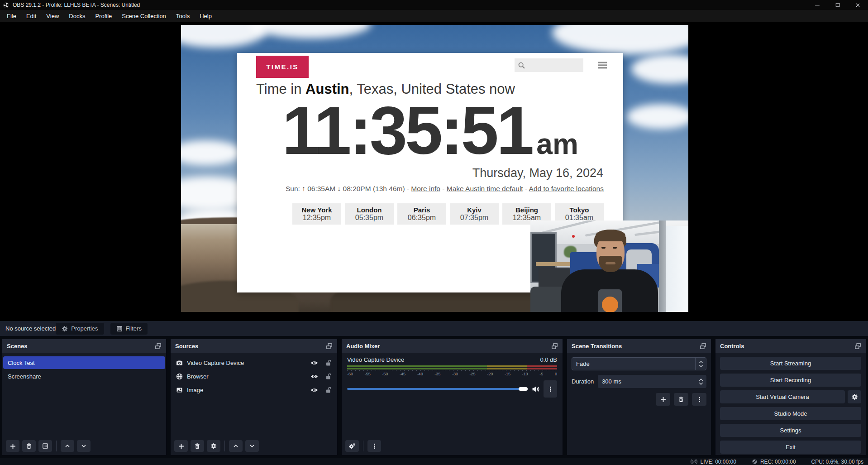  Describe the element at coordinates (854, 397) in the screenshot. I see `virtual-camera-settings-button` at that location.